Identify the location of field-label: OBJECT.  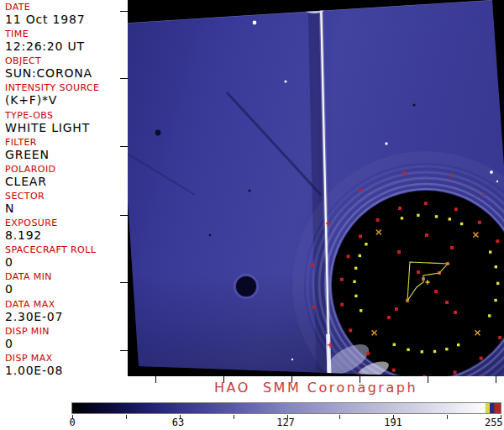
(66, 60).